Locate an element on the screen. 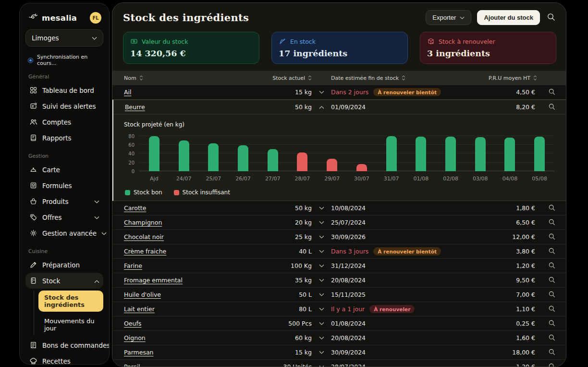  sidebar-item-stock: Stock is located at coordinates (64, 281).